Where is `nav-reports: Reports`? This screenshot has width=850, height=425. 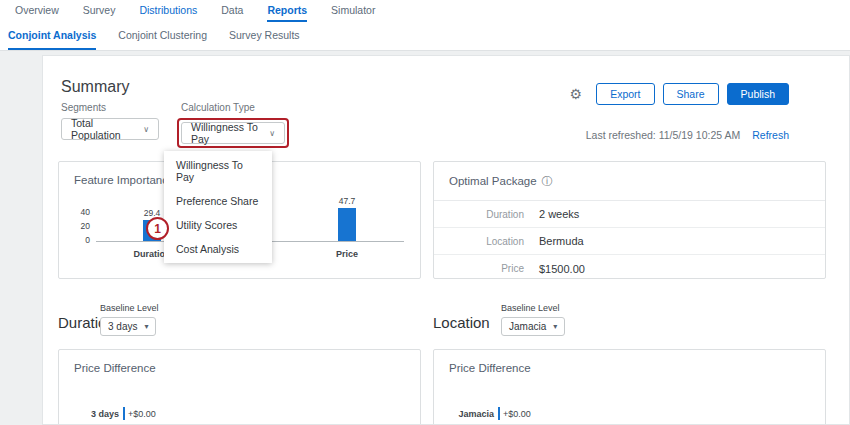
nav-reports: Reports is located at coordinates (287, 11).